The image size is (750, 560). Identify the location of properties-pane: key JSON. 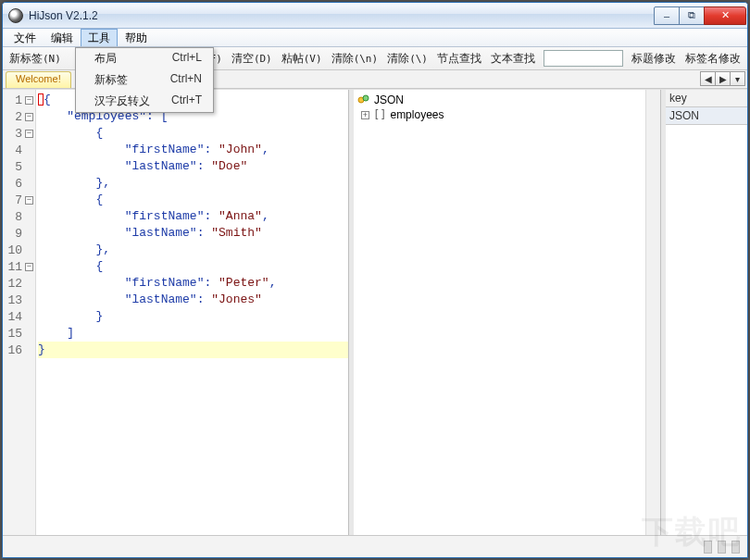
(706, 313).